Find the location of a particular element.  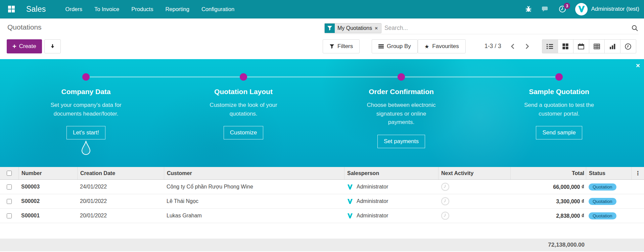

remove-facet-button: × is located at coordinates (376, 28).